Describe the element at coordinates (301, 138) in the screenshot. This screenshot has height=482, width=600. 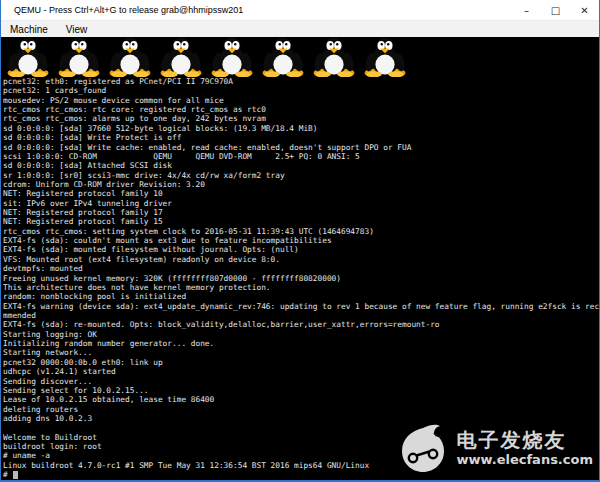
I see `console-line: sd 0:0:0:0: [sda] Write Protect is off` at that location.